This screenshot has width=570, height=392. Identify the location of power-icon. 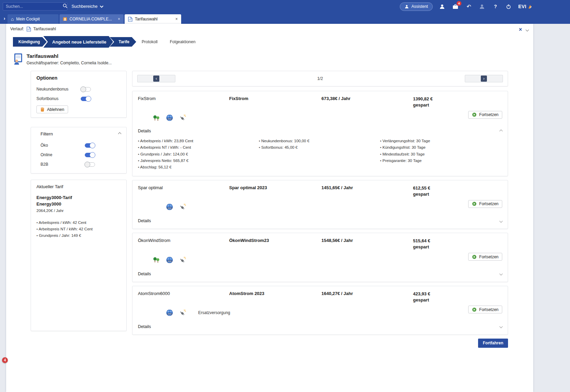
(509, 6).